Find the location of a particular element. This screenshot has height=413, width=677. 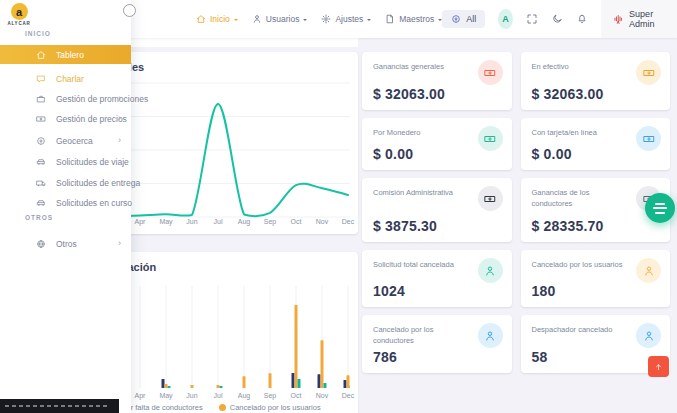

stat-value: $ 0.00 is located at coordinates (552, 154).